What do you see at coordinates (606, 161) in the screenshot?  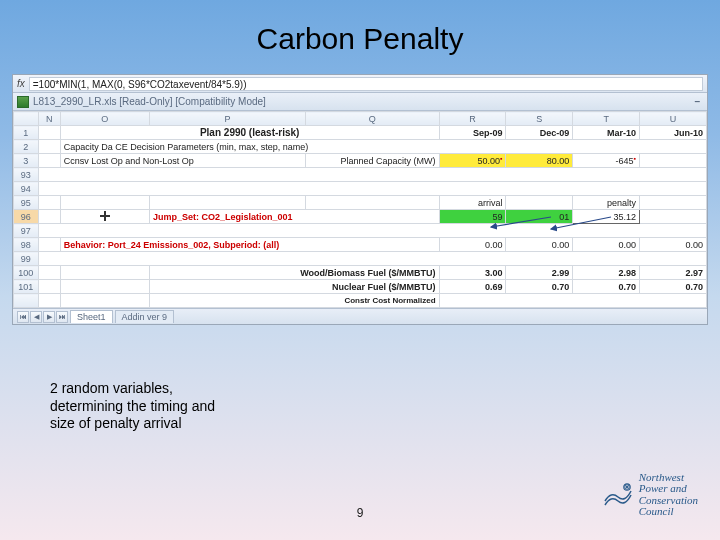 I see `cell: -645▪` at bounding box center [606, 161].